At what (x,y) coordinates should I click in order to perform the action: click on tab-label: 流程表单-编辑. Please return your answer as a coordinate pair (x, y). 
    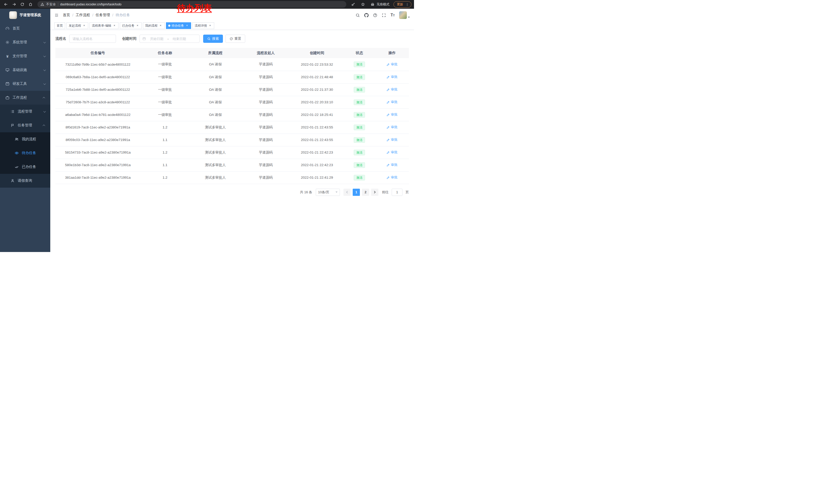
    Looking at the image, I should click on (101, 26).